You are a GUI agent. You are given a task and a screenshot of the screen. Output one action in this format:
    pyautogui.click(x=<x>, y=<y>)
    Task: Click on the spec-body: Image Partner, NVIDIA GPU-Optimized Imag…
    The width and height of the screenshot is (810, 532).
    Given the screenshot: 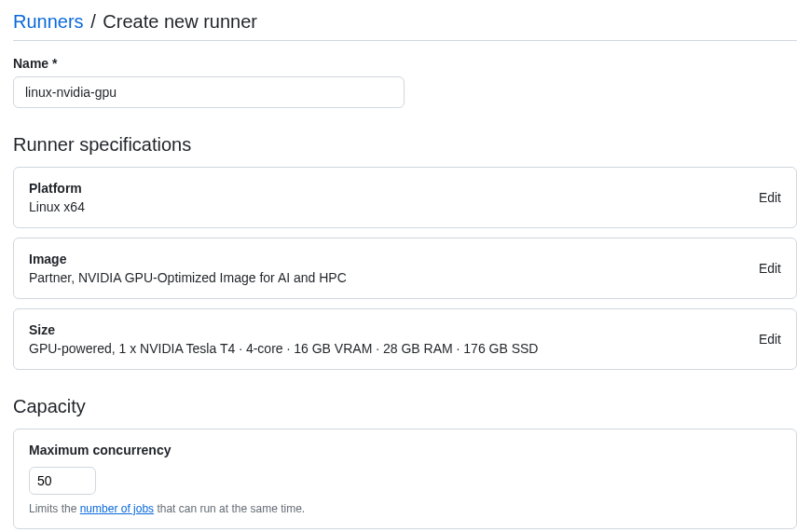 What is the action you would take?
    pyautogui.click(x=386, y=268)
    